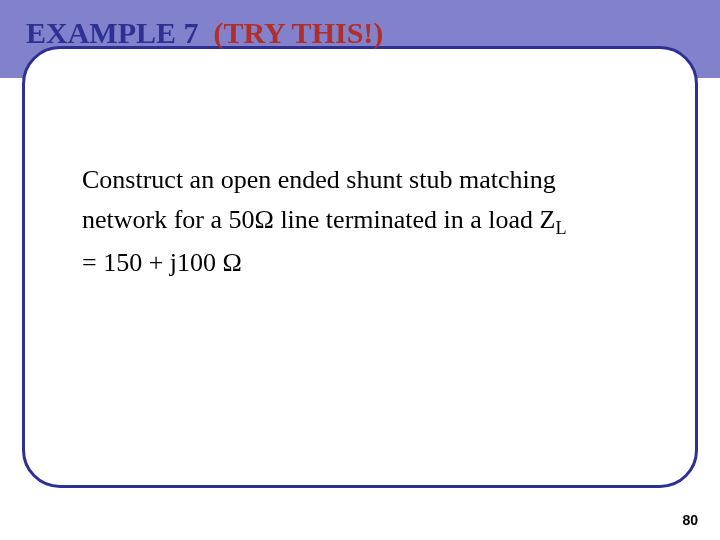  What do you see at coordinates (560, 228) in the screenshot?
I see `body-line2-sub: L` at bounding box center [560, 228].